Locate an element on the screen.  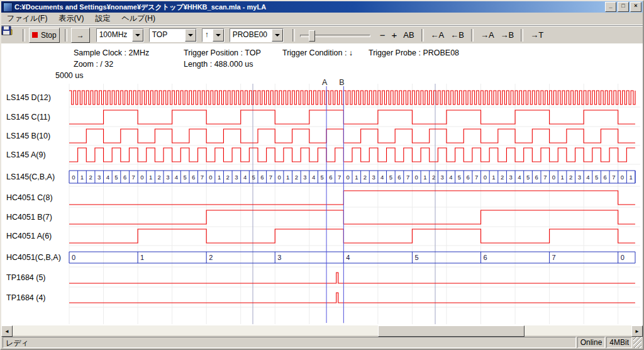
trigger-position-combo: TOP is located at coordinates (173, 35).